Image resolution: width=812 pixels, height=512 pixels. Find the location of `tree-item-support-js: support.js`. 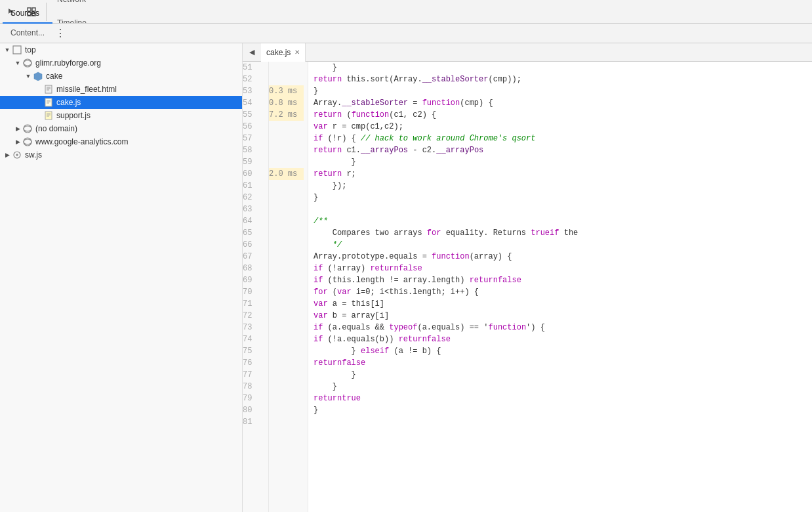

tree-item-support-js: support.js is located at coordinates (121, 116).